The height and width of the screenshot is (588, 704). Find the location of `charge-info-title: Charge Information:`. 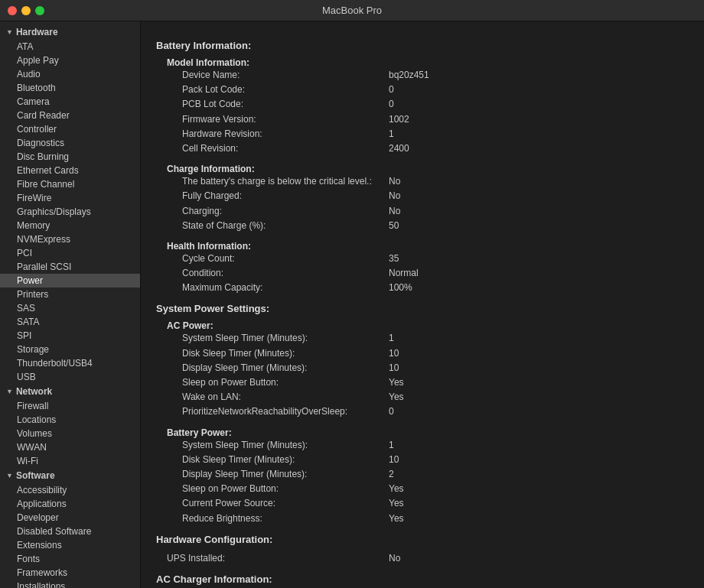

charge-info-title: Charge Information: is located at coordinates (424, 169).